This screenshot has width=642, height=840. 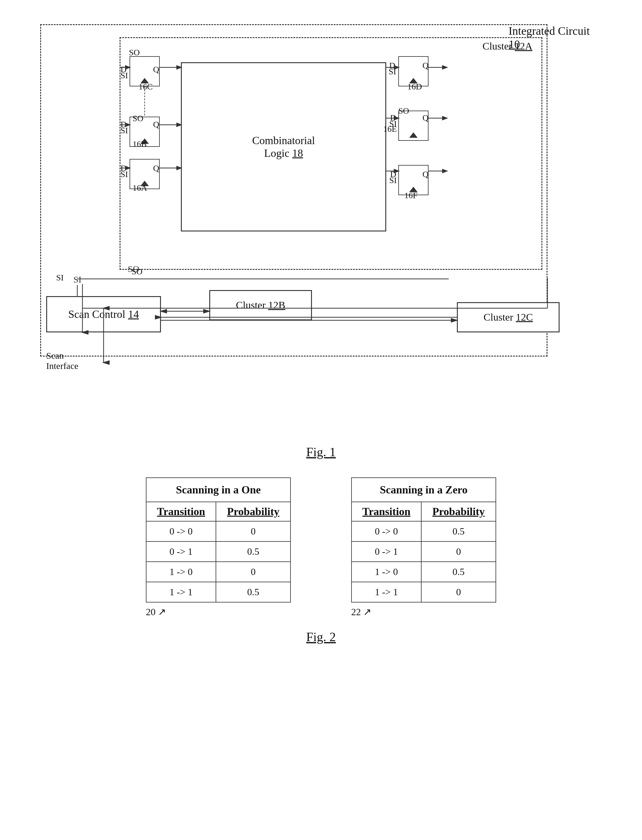 What do you see at coordinates (426, 174) in the screenshot?
I see `q-label-16f: Q` at bounding box center [426, 174].